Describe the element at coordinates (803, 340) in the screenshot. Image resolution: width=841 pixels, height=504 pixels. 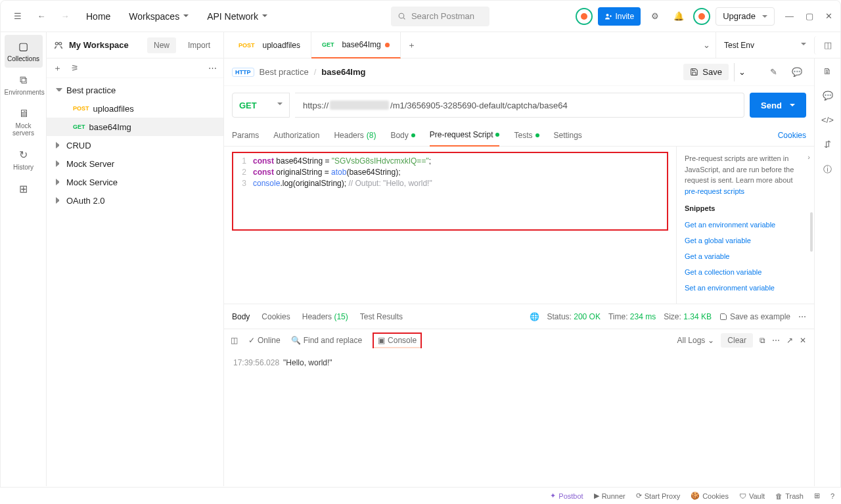
I see `close-icon: ✕` at that location.